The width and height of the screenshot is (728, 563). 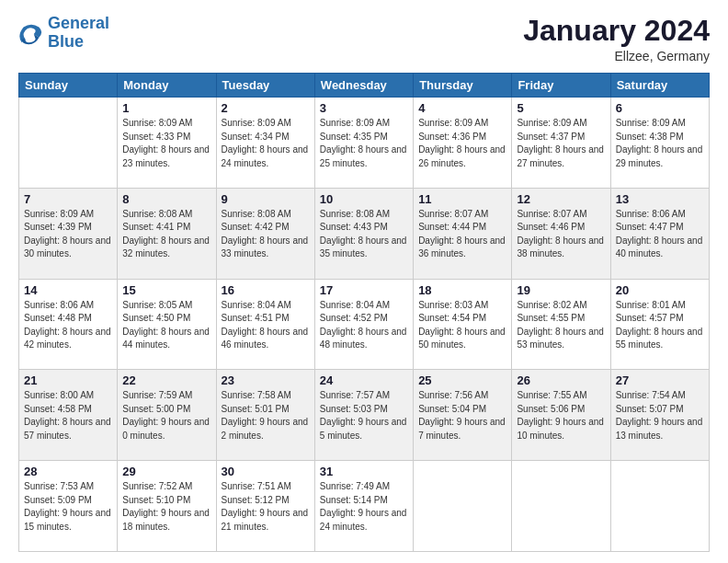 What do you see at coordinates (660, 324) in the screenshot?
I see `table-cell: 20Sunrise: 8:01 AM Sunset: 4:57 PM Dayli…` at bounding box center [660, 324].